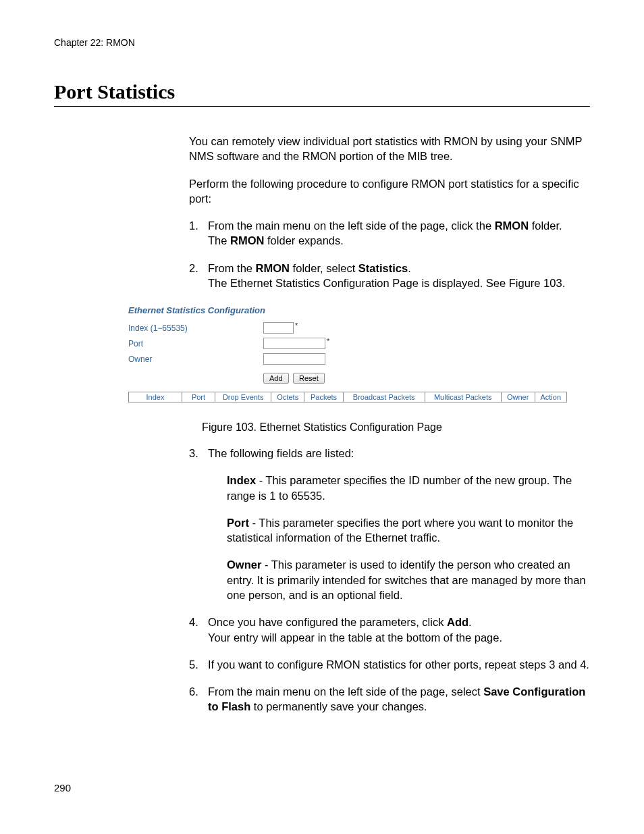  What do you see at coordinates (348, 397) in the screenshot?
I see `stats-table: Index Port Drop Events Octets Packets Br…` at bounding box center [348, 397].